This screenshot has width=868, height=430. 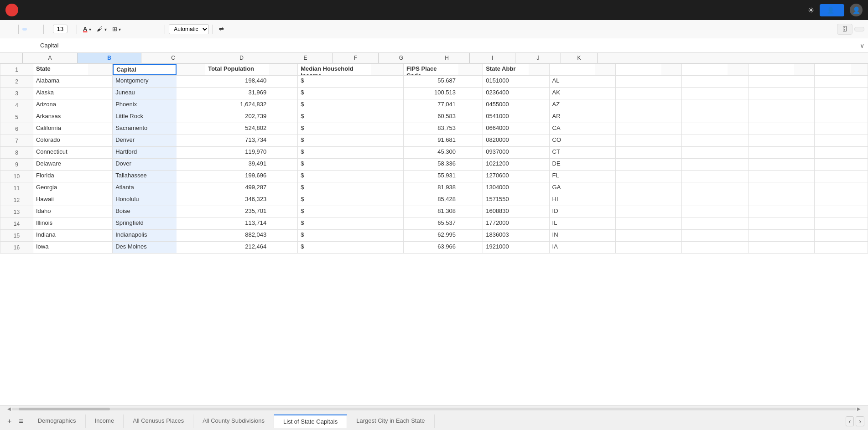 I want to click on cell-K14, so click(x=833, y=223).